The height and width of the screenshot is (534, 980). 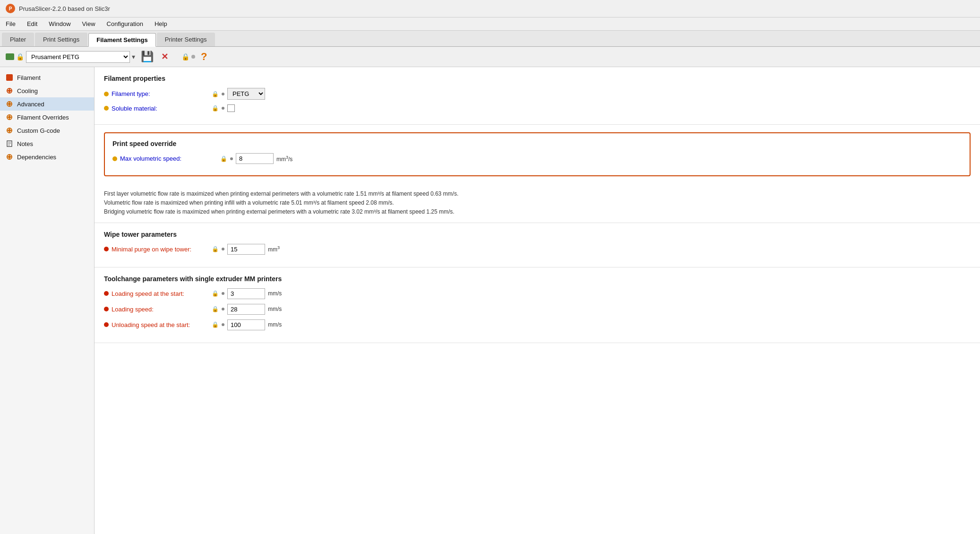 What do you see at coordinates (64, 9) in the screenshot?
I see `app-title: PrusaSlicer-2.2.0 based on Slic3r` at bounding box center [64, 9].